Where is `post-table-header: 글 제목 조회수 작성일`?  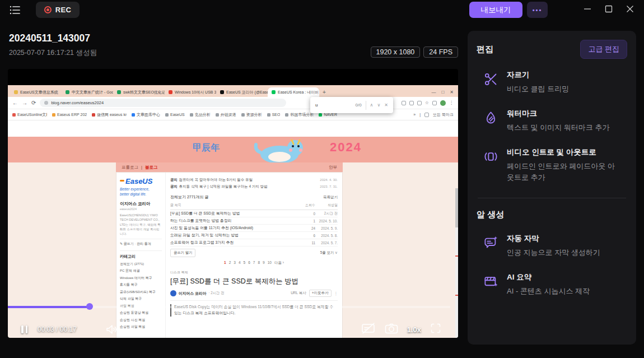
post-table-header: 글 제목 조회수 작성일 is located at coordinates (254, 206).